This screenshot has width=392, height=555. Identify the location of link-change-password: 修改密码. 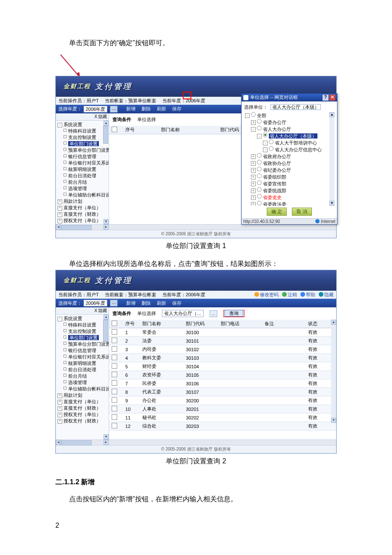
(267, 295).